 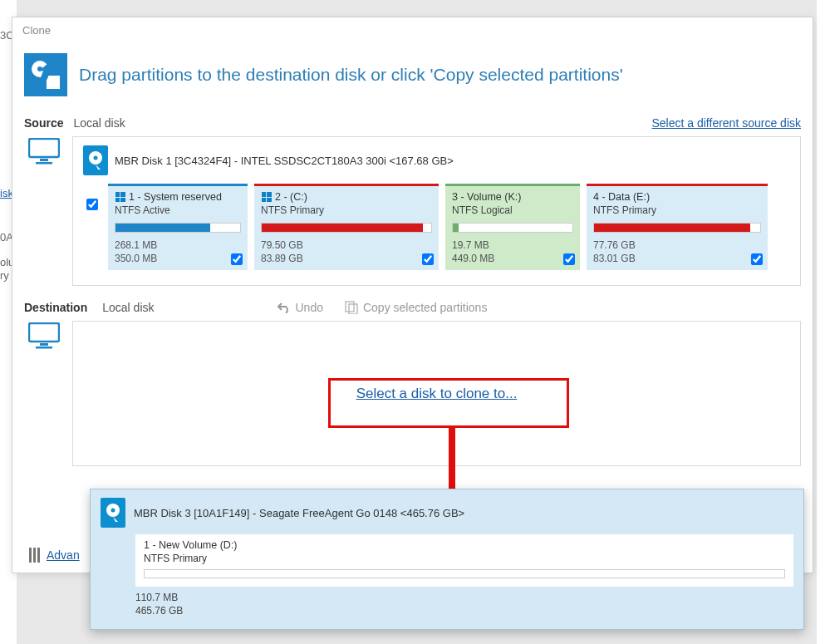 What do you see at coordinates (513, 259) in the screenshot?
I see `partition-total: 449.0 MB` at bounding box center [513, 259].